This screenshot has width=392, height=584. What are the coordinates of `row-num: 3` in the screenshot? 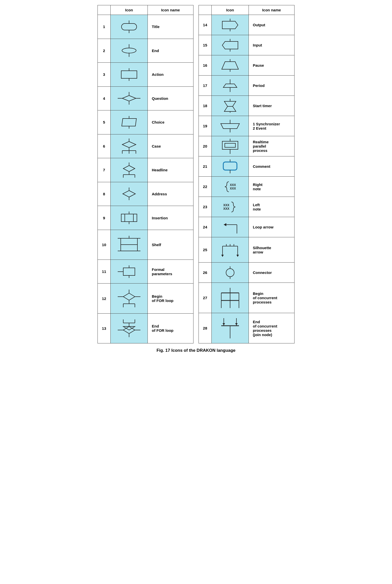 It's located at (104, 75).